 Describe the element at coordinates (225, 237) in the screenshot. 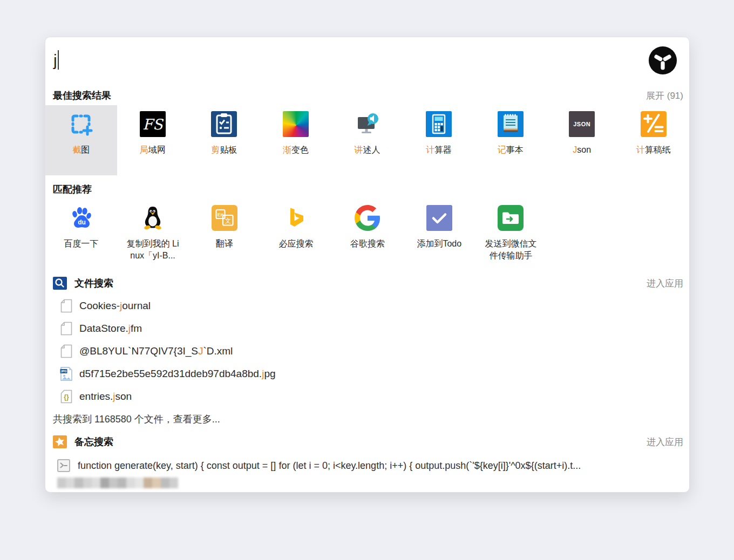

I see `tile-translate: En 文 翻译` at that location.